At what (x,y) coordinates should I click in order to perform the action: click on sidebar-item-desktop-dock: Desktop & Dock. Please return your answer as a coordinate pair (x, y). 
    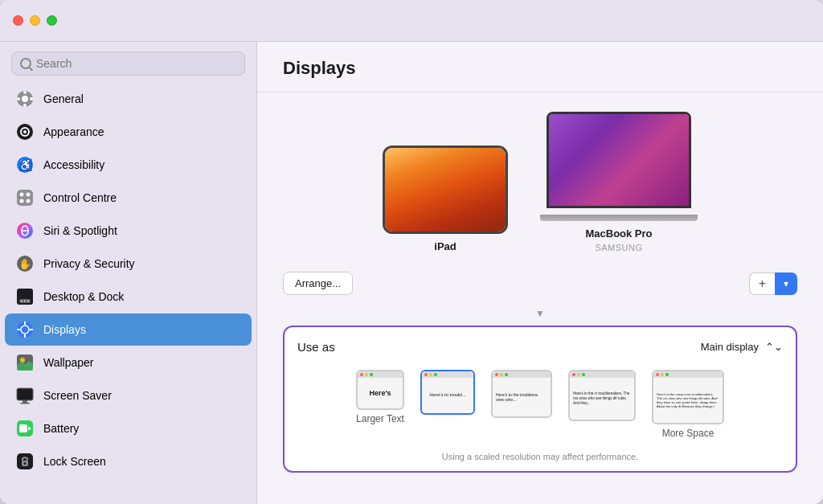
    Looking at the image, I should click on (129, 297).